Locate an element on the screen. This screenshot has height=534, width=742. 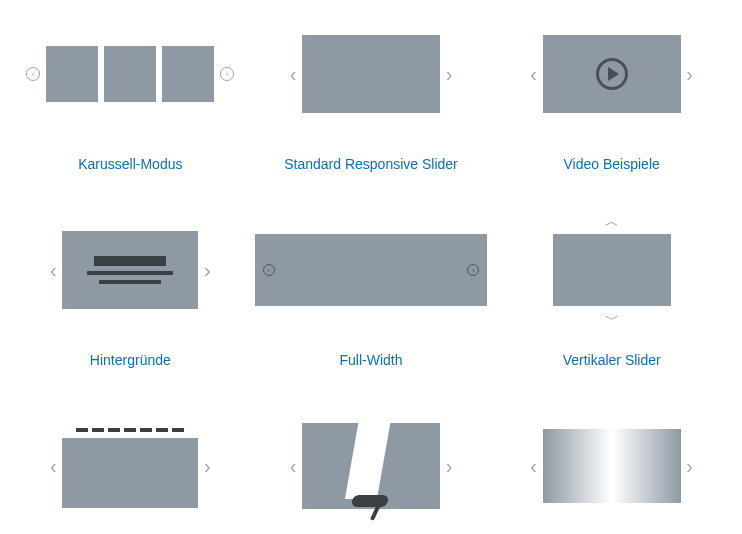
down-icon: ﹀ is located at coordinates (612, 319).